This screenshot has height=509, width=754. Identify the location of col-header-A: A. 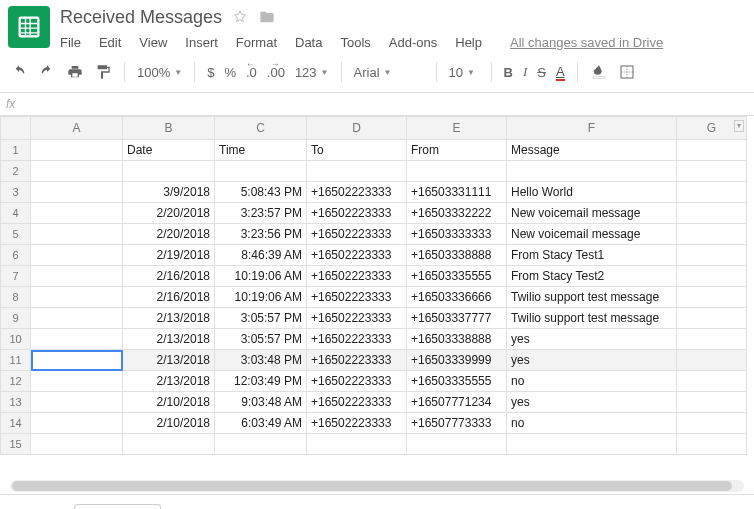
(77, 128).